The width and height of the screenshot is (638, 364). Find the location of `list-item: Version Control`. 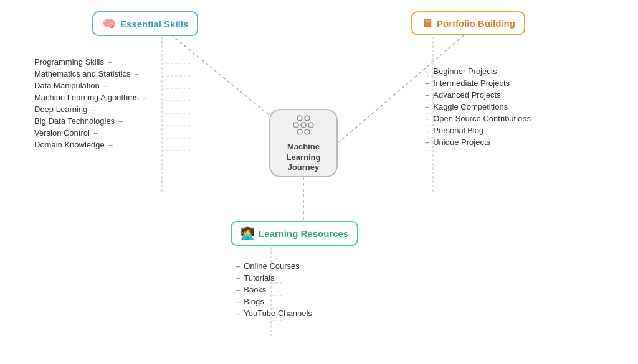

list-item: Version Control is located at coordinates (91, 133).